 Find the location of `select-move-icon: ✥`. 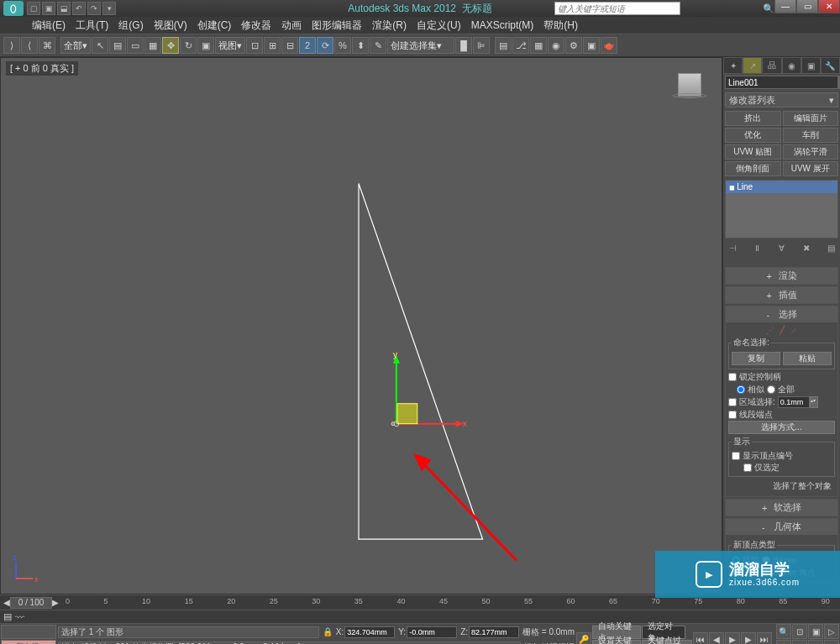

select-move-icon: ✥ is located at coordinates (171, 45).